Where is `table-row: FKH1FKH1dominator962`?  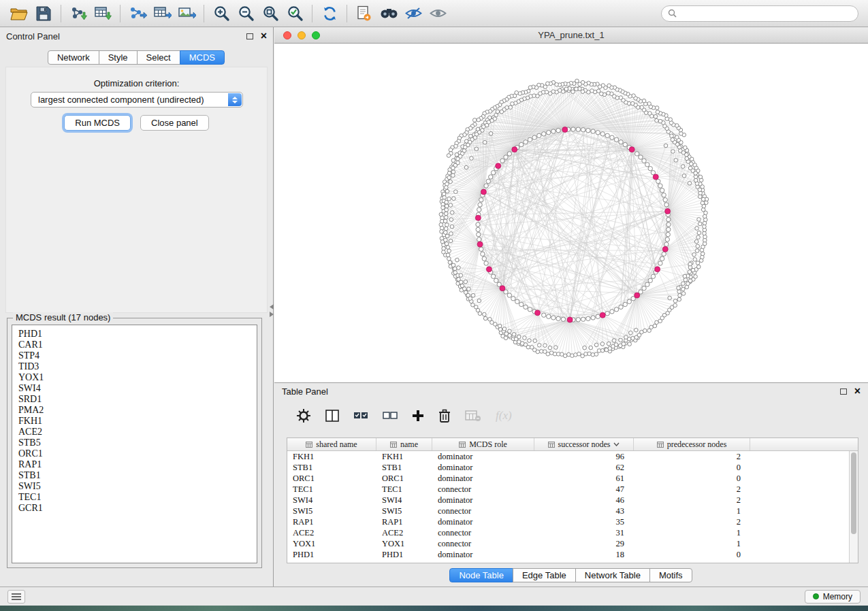 table-row: FKH1FKH1dominator962 is located at coordinates (568, 457).